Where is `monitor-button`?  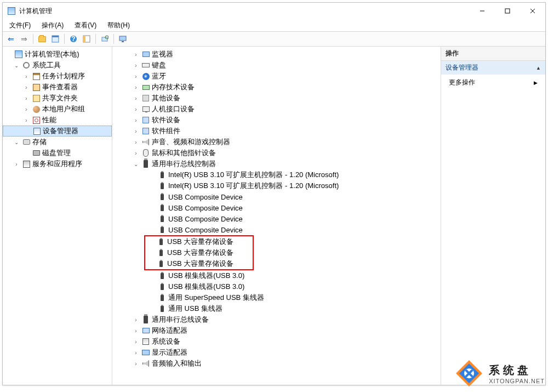 monitor-button is located at coordinates (123, 39).